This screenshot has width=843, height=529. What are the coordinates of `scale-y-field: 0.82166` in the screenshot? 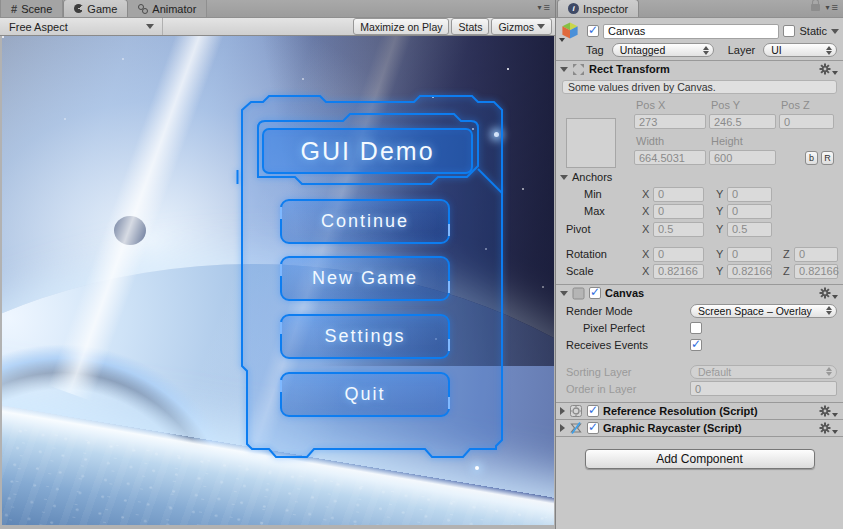 It's located at (750, 272).